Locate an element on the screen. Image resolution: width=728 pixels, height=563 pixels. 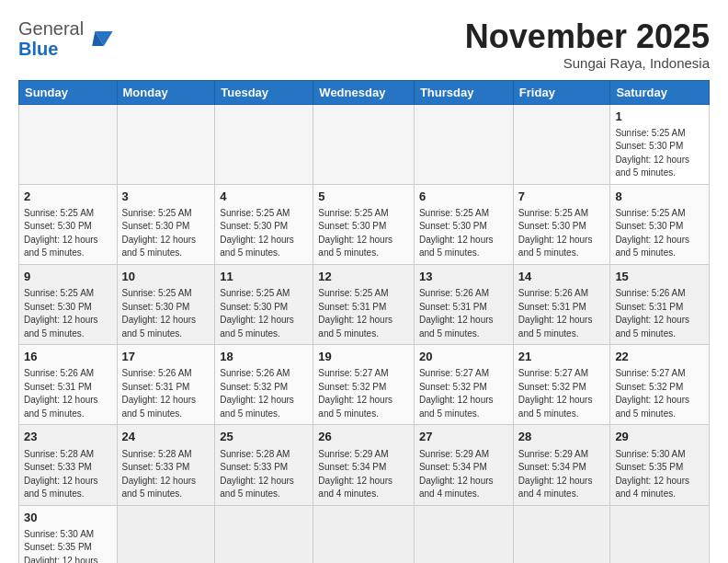
day-header-thursday: Thursday is located at coordinates (463, 92).